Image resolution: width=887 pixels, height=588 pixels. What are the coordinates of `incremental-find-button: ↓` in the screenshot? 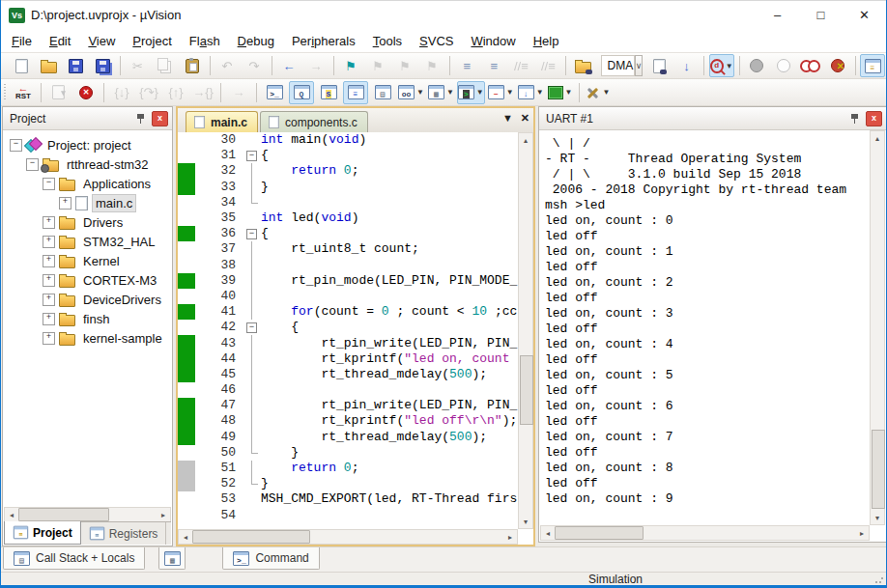 It's located at (686, 66).